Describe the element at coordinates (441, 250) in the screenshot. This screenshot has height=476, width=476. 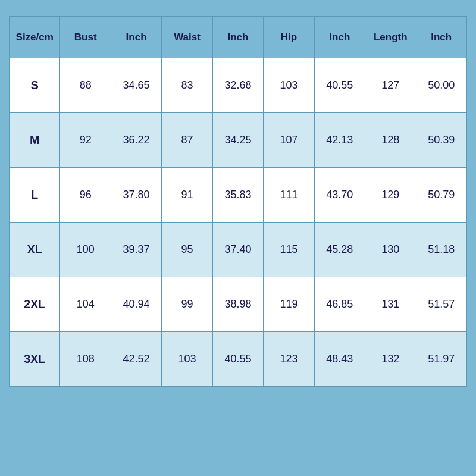
I see `table-cell: 51.18` at that location.